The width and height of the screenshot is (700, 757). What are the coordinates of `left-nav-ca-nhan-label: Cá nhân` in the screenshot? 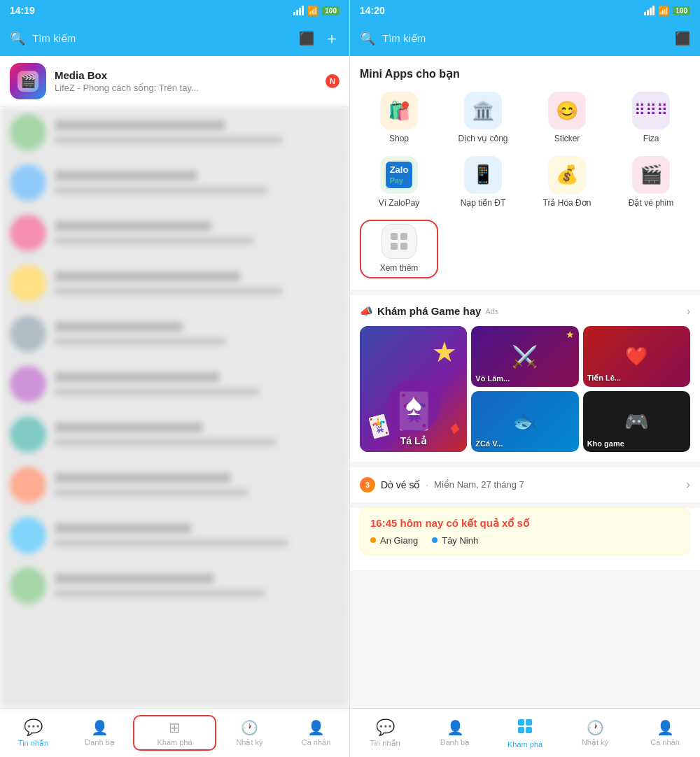 It's located at (316, 742).